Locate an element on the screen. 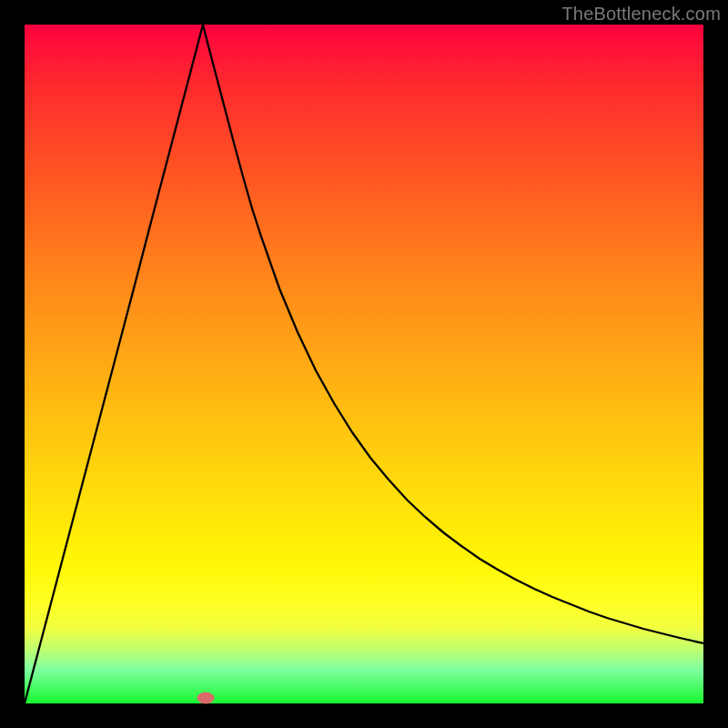  watermark-text: TheBottleneck.com is located at coordinates (641, 15).